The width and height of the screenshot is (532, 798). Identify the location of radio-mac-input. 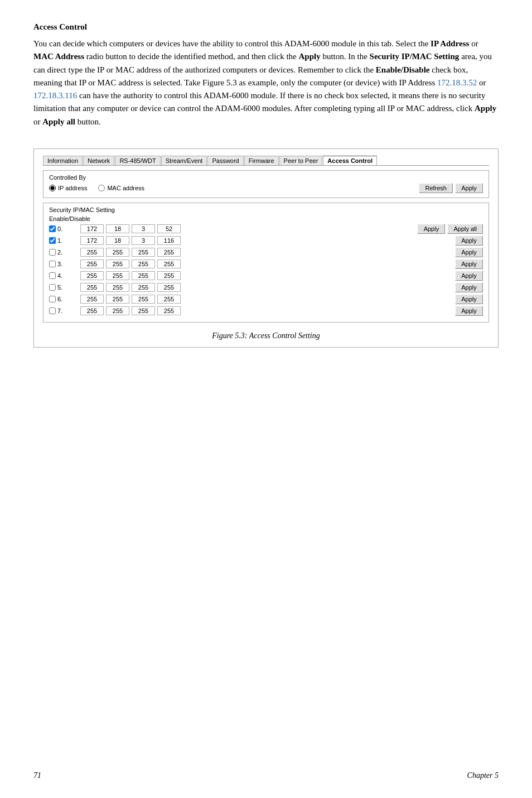
(101, 188).